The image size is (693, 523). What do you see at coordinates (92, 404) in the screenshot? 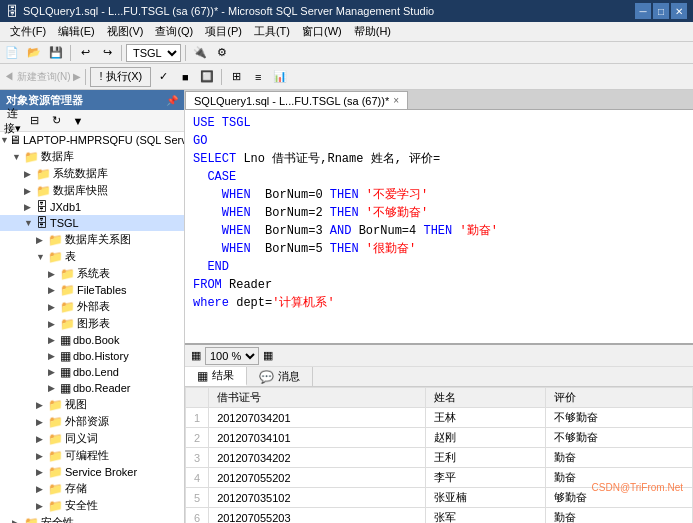
I see `tree-item-views: ▶ 📁 视图` at bounding box center [92, 404].